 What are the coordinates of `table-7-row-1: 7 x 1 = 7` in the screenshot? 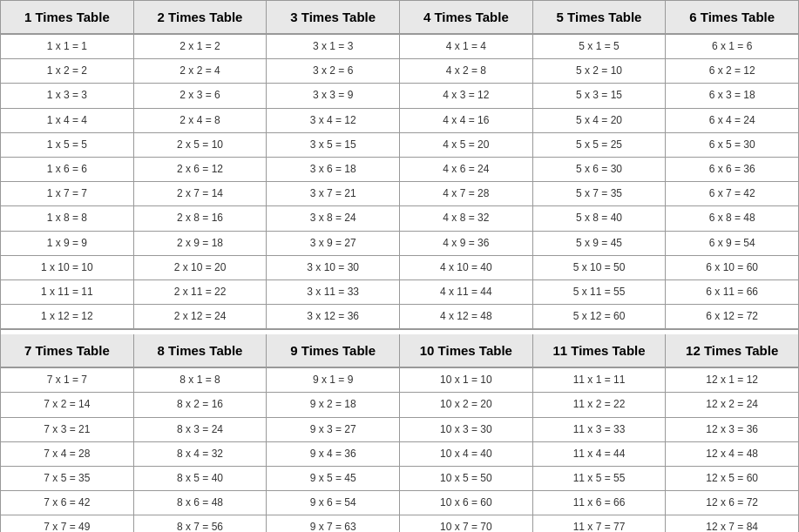 It's located at (68, 380).